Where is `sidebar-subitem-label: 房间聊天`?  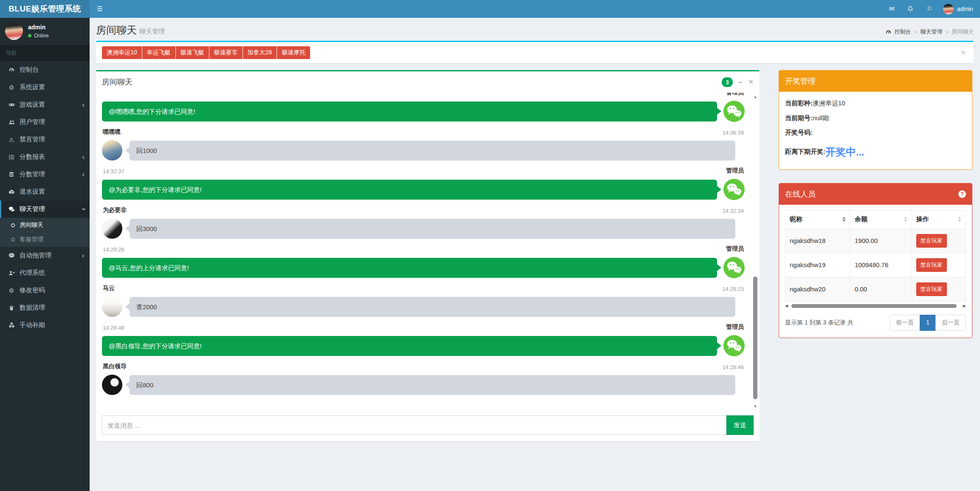 sidebar-subitem-label: 房间聊天 is located at coordinates (31, 225).